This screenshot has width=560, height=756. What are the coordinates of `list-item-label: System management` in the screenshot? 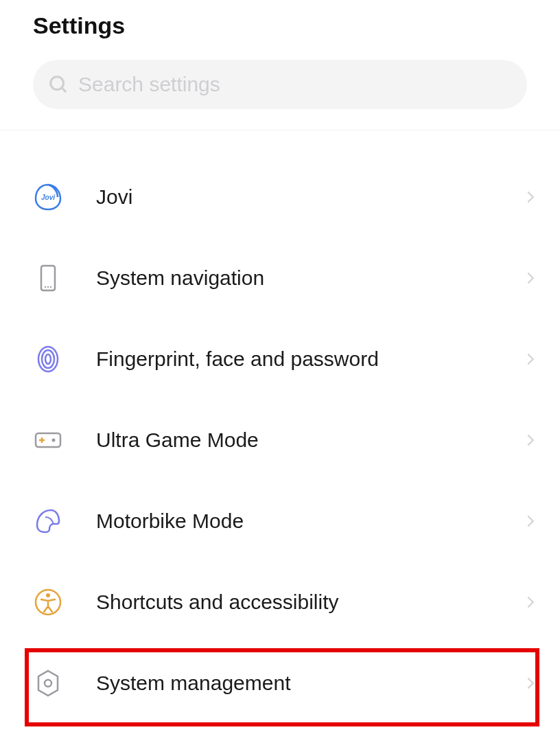 It's located at (310, 683).